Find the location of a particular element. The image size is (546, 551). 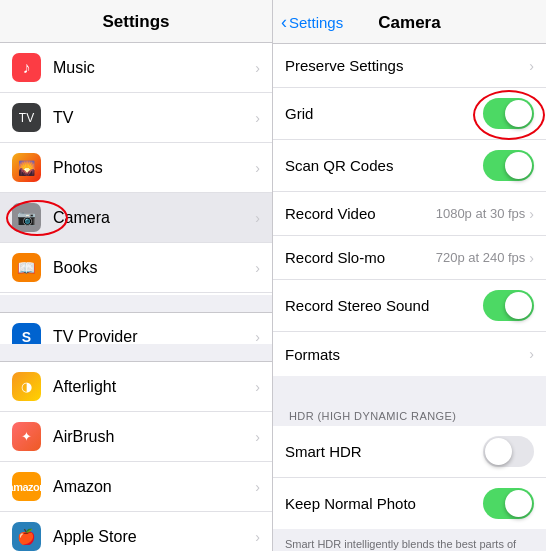

smarthdr-toggle is located at coordinates (508, 452).